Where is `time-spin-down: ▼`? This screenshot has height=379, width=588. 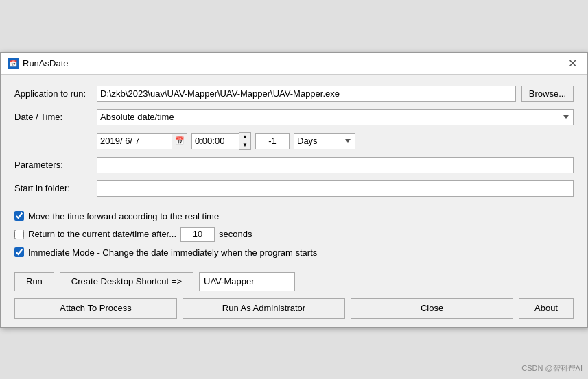
time-spin-down: ▼ is located at coordinates (245, 145).